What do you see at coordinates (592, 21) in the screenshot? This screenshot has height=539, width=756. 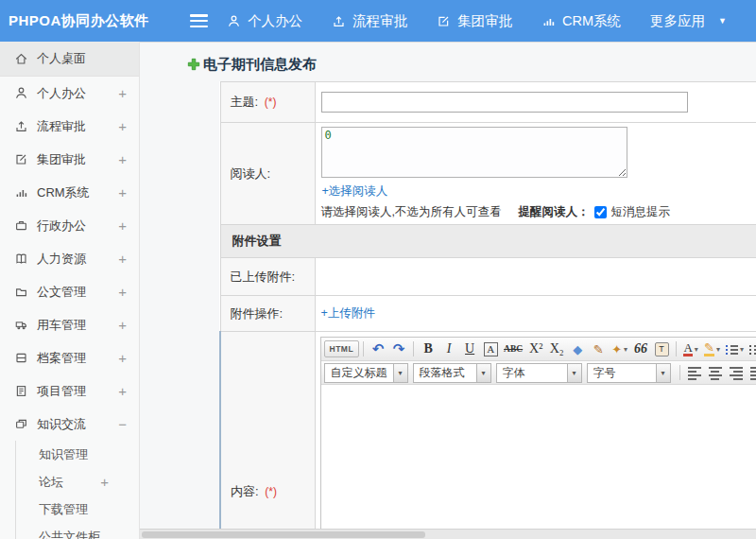 I see `nav-label: CRM系统` at bounding box center [592, 21].